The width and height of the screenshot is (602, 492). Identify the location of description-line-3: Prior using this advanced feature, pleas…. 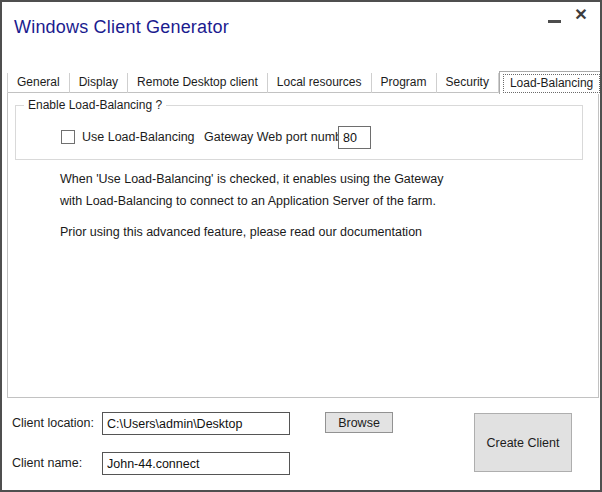
(280, 232).